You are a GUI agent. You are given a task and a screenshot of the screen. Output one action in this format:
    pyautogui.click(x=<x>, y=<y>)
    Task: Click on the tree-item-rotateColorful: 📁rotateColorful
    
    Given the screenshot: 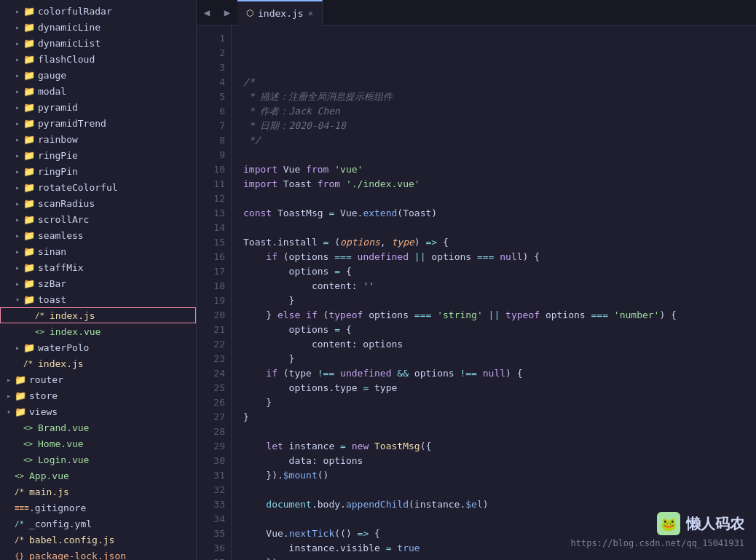 What is the action you would take?
    pyautogui.click(x=98, y=187)
    